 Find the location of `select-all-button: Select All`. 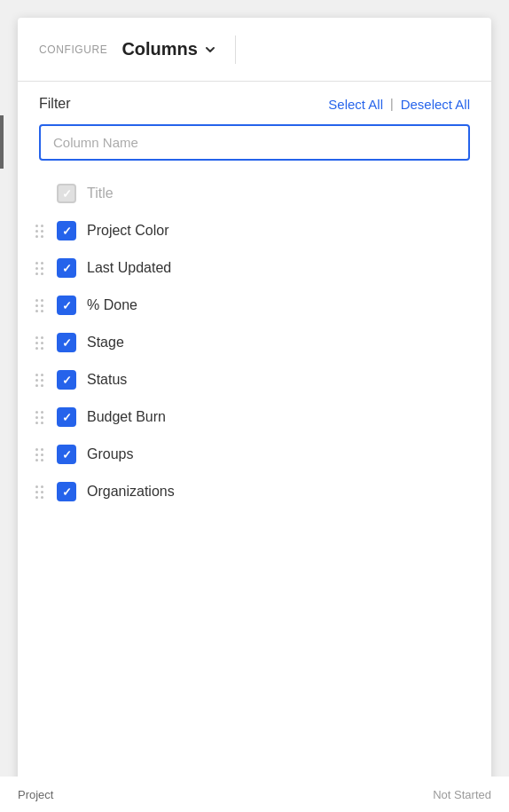

select-all-button: Select All is located at coordinates (356, 105).